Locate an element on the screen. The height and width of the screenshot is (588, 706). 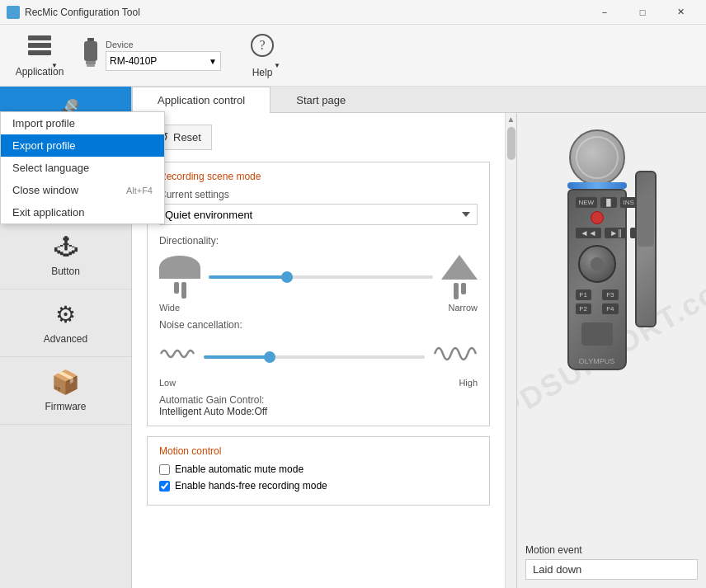
maximize-button: □ is located at coordinates (642, 12).